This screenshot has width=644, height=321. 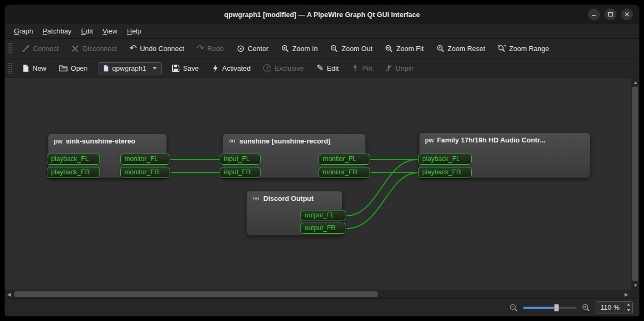 What do you see at coordinates (285, 141) in the screenshot?
I see `node-title: sunshine [sunshine-record]` at bounding box center [285, 141].